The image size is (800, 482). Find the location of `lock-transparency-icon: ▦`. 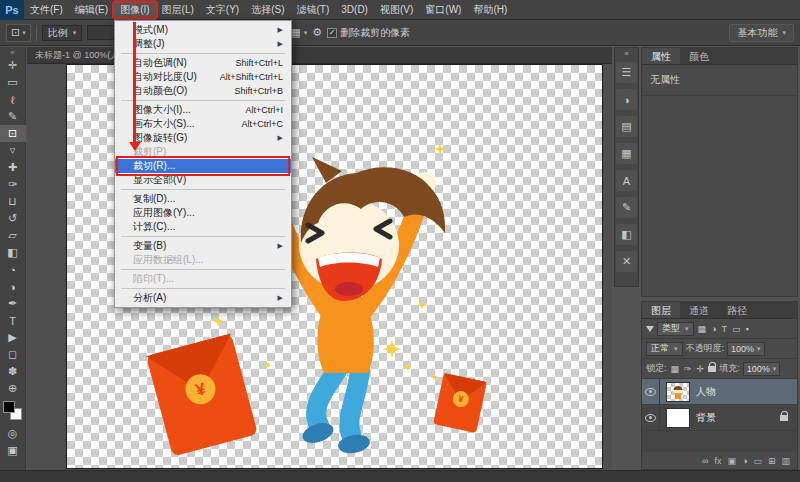

lock-transparency-icon: ▦ is located at coordinates (676, 369).